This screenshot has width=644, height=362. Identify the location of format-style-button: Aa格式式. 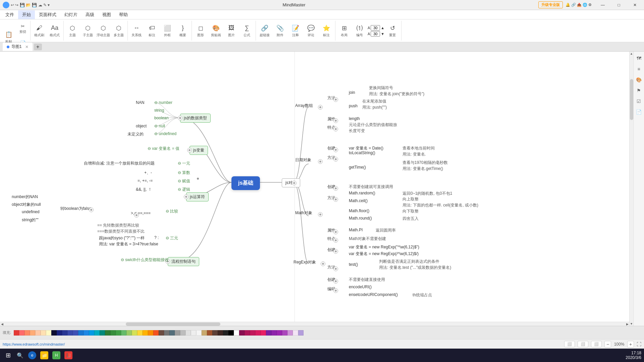
(55, 31).